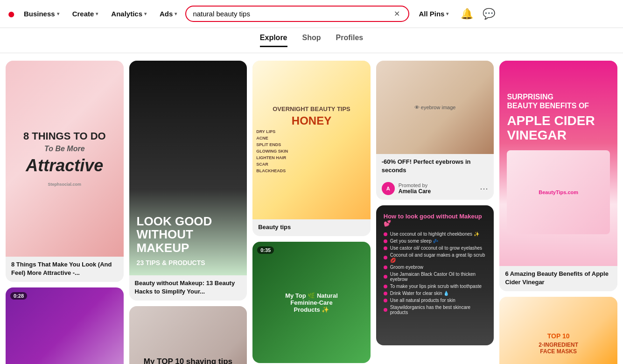  I want to click on tab-shop: Shop, so click(312, 40).